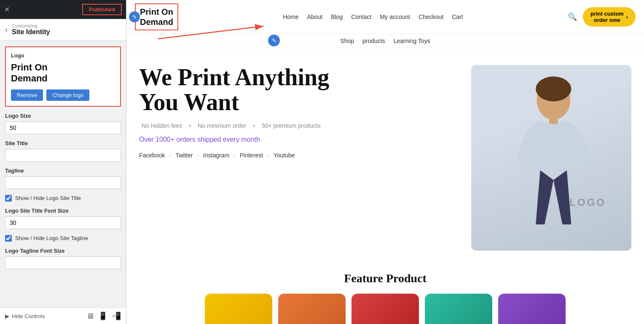 This screenshot has width=644, height=324. Describe the element at coordinates (25, 316) in the screenshot. I see `hide-controls-button: ▶ Hide Controls` at that location.